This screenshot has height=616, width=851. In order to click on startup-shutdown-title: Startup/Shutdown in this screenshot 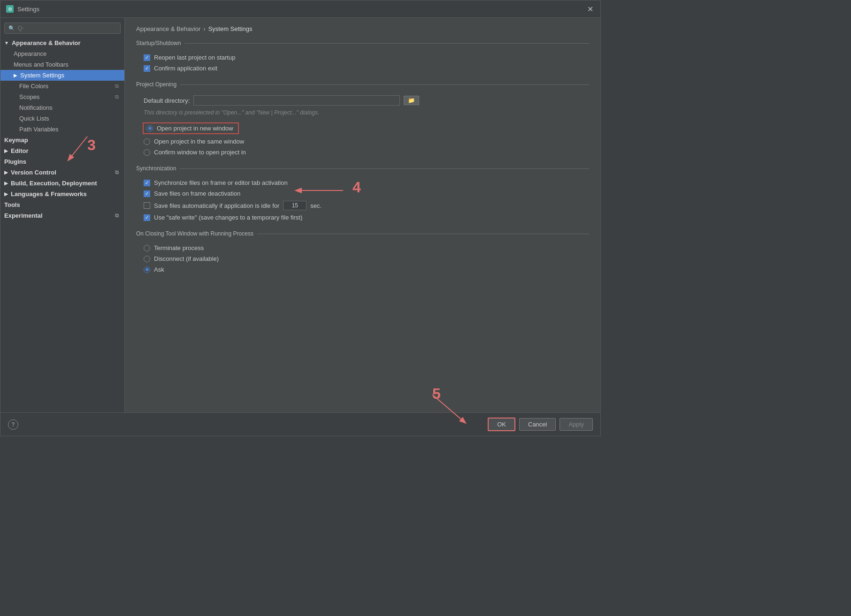, I will do `click(161, 43)`.